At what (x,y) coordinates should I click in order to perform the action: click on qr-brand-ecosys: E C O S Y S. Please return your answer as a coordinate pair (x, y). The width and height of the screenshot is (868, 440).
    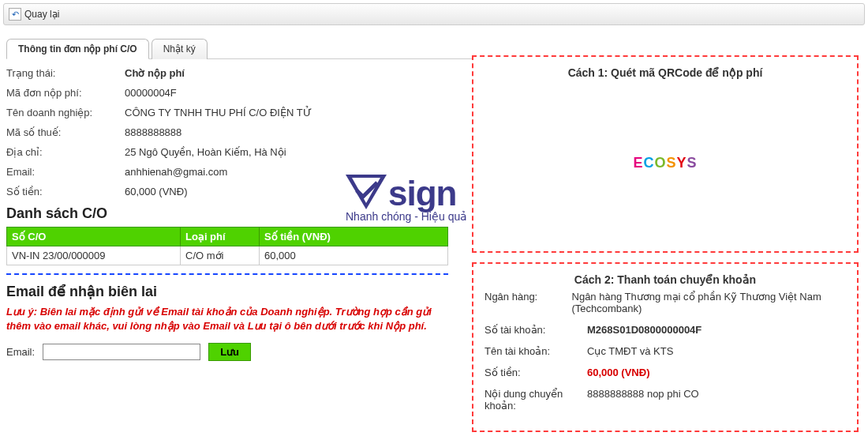
    Looking at the image, I should click on (664, 163).